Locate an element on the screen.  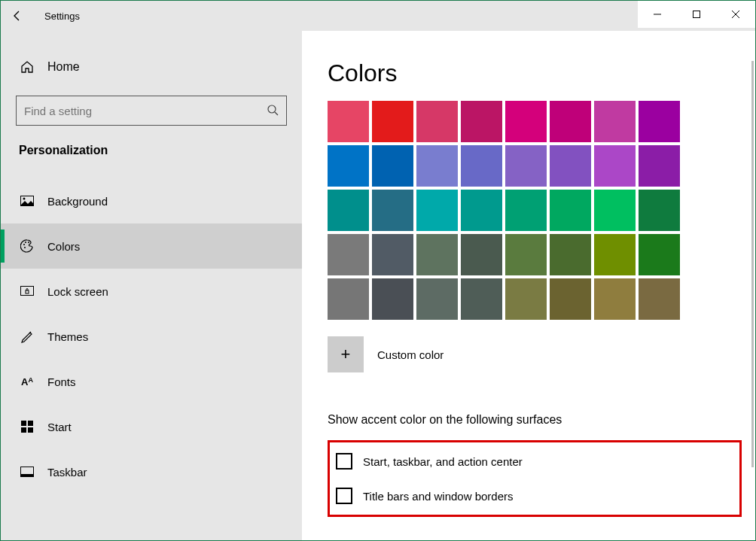
palette-icon is located at coordinates (27, 246).